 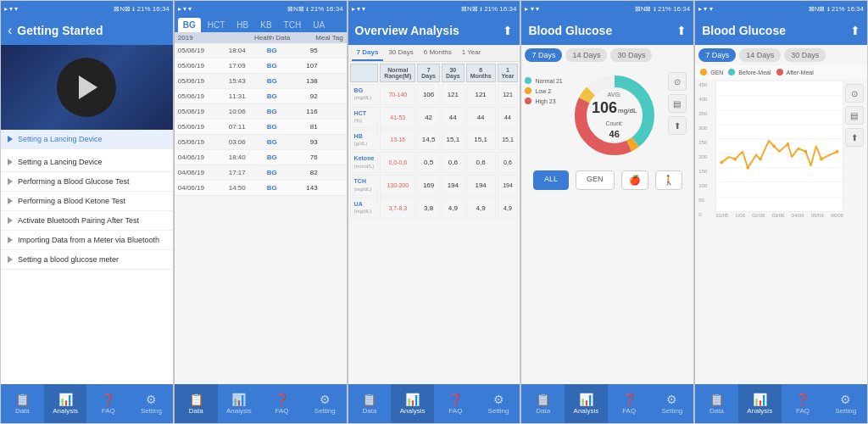 What do you see at coordinates (498, 404) in the screenshot?
I see `tab-setting-3: ⚙ Setting` at bounding box center [498, 404].